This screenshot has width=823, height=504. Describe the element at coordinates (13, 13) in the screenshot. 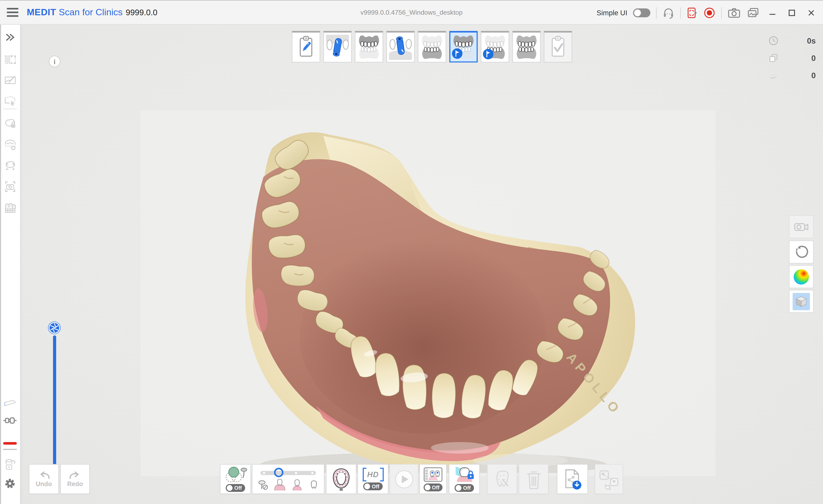

I see `hamburger-menu-icon` at that location.